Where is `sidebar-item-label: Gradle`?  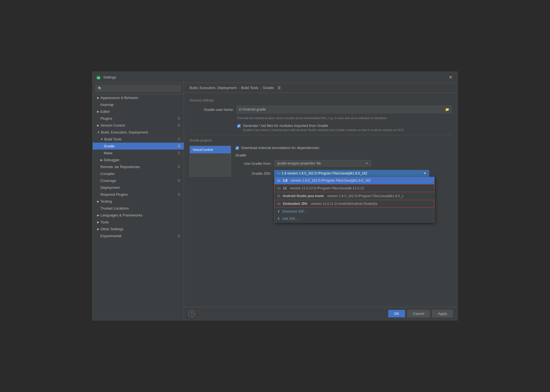 sidebar-item-label: Gradle is located at coordinates (141, 146).